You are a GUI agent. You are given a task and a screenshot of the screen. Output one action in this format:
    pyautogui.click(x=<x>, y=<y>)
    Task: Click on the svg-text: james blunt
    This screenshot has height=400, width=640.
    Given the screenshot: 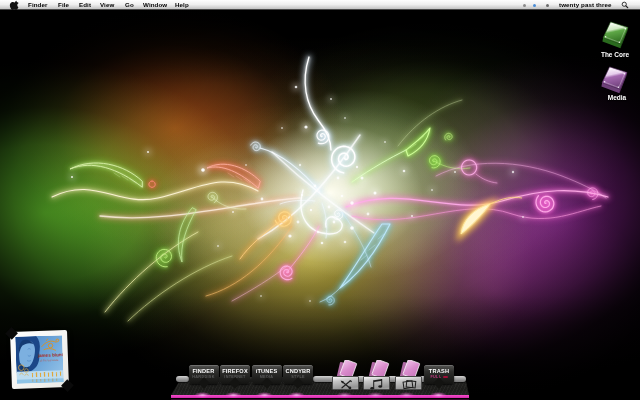 What is the action you would take?
    pyautogui.click(x=50, y=355)
    